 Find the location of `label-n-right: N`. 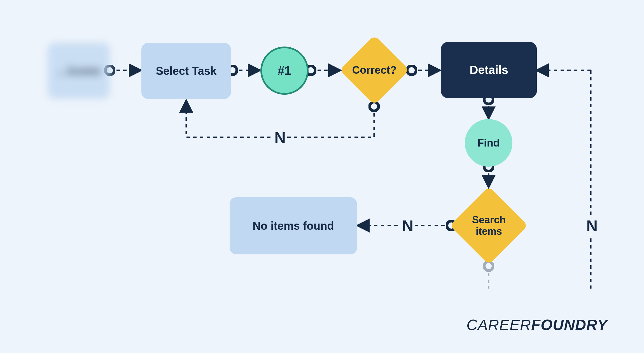

label-n-right: N is located at coordinates (592, 226).